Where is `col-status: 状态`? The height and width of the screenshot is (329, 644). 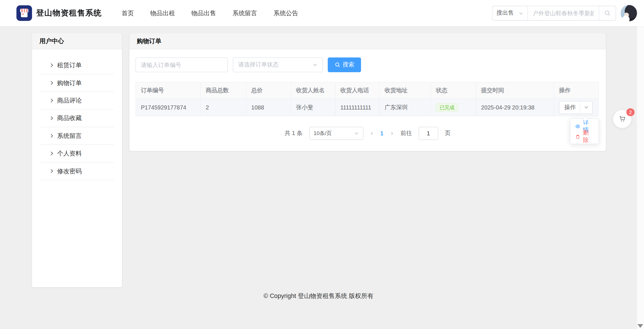 col-status: 状态 is located at coordinates (453, 91).